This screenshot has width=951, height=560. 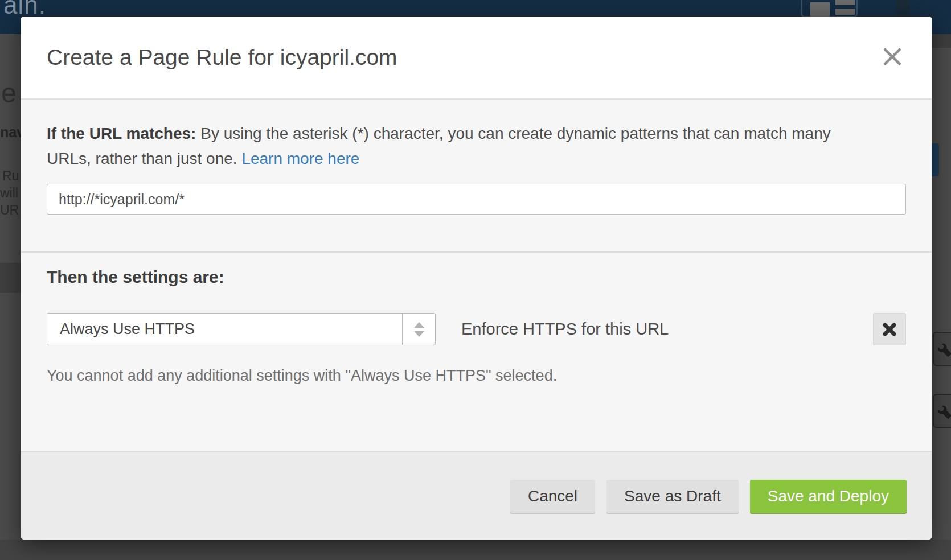 What do you see at coordinates (419, 334) in the screenshot?
I see `chevron-down-icon` at bounding box center [419, 334].